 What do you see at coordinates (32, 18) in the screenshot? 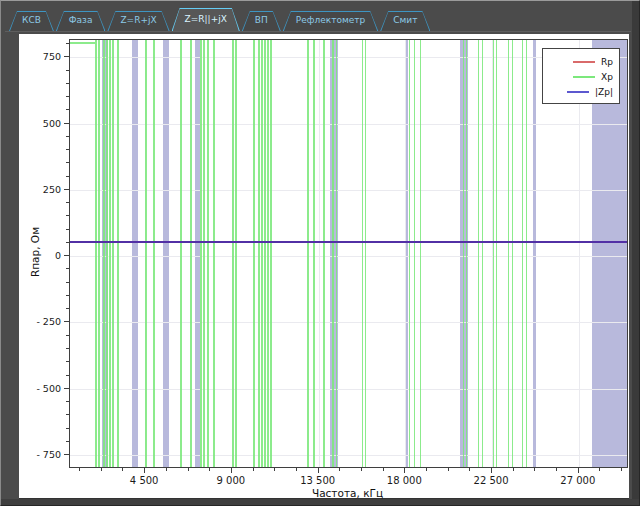
I see `tab-label: КСВ` at bounding box center [32, 18].